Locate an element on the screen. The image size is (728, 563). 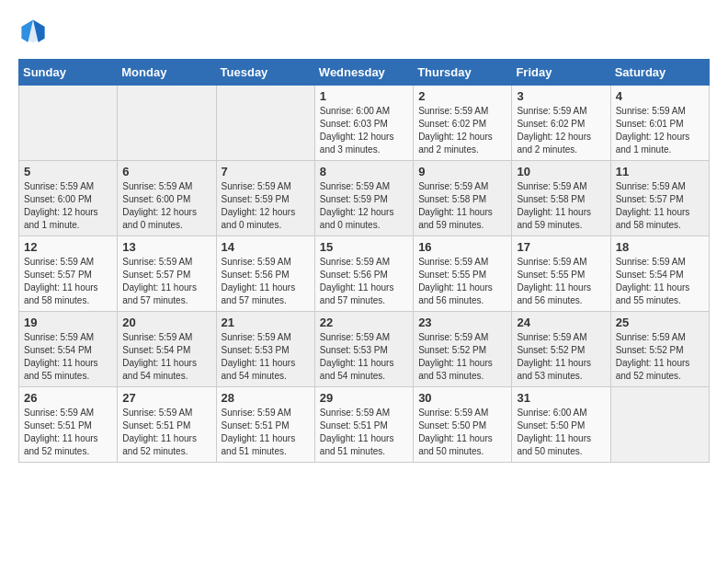
day-number: 1 is located at coordinates (364, 96).